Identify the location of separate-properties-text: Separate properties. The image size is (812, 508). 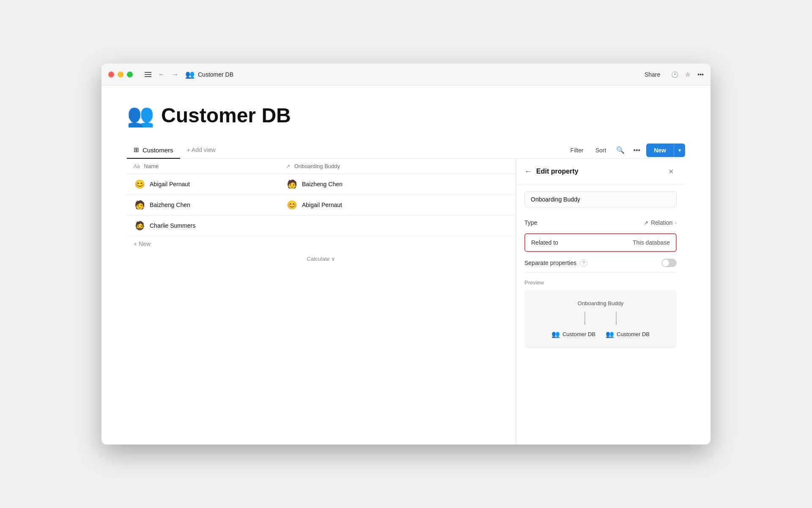
(551, 263).